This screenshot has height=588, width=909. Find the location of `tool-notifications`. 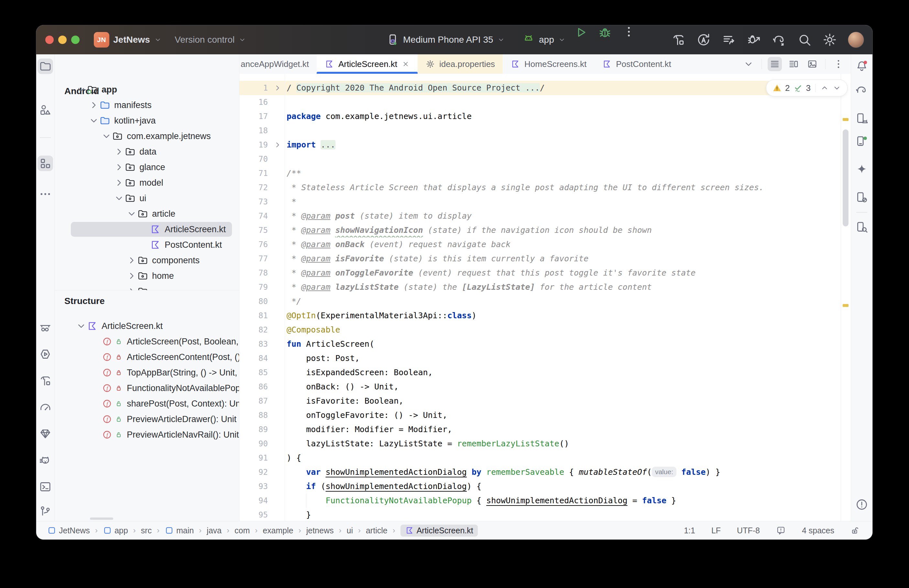

tool-notifications is located at coordinates (862, 66).